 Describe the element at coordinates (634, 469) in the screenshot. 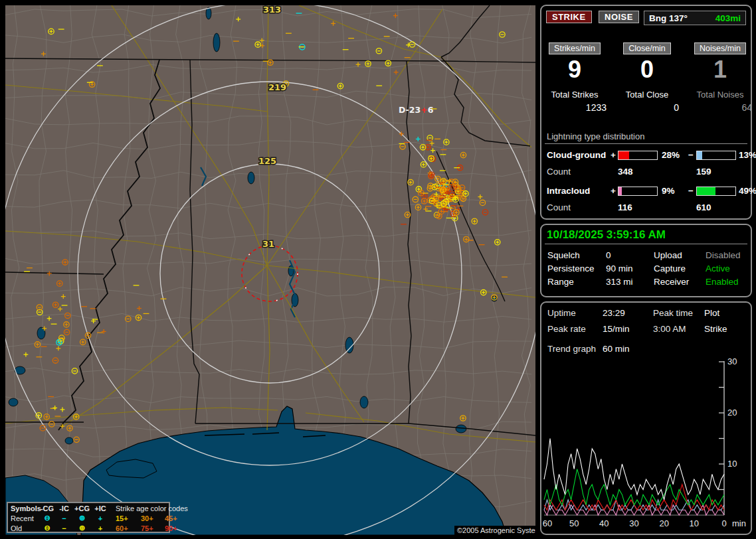

I see `trend-series-Total` at that location.